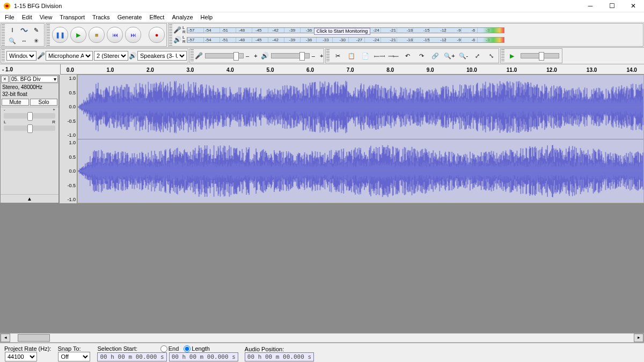 This screenshot has height=362, width=644. I want to click on snap-to-select: Off, so click(74, 357).